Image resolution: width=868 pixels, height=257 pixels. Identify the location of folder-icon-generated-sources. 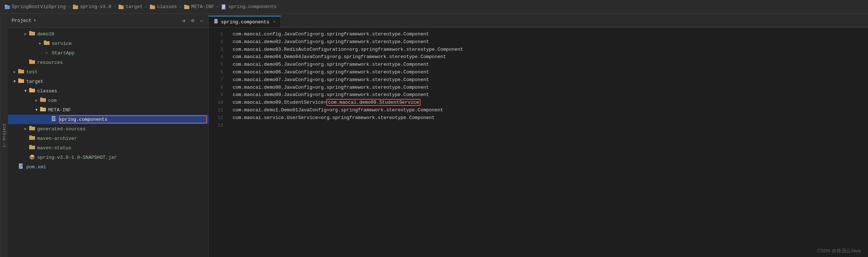
(32, 129).